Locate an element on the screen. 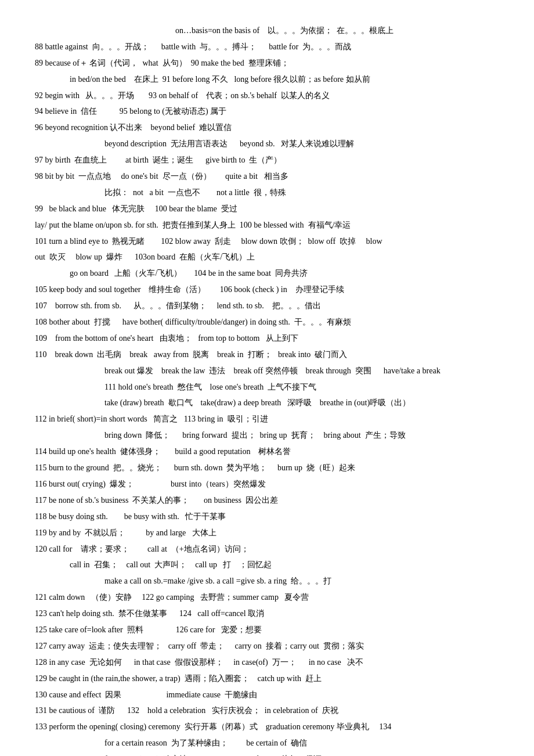 The width and height of the screenshot is (534, 756). line-99: 99 be black and blue 体无完肤 100 bear the b… is located at coordinates (267, 209).